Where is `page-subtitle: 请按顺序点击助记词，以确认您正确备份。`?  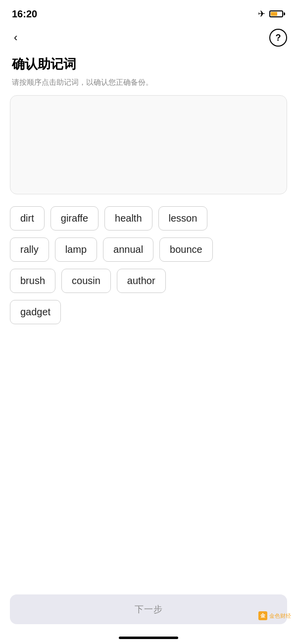
page-subtitle: 请按顺序点击助记词，以确认您正确备份。 is located at coordinates (148, 82).